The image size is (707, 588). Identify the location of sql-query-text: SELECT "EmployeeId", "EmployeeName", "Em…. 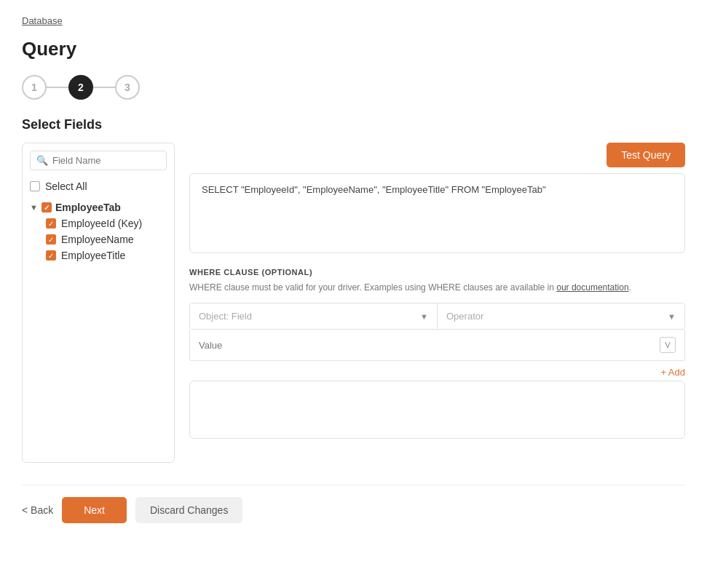
(374, 189).